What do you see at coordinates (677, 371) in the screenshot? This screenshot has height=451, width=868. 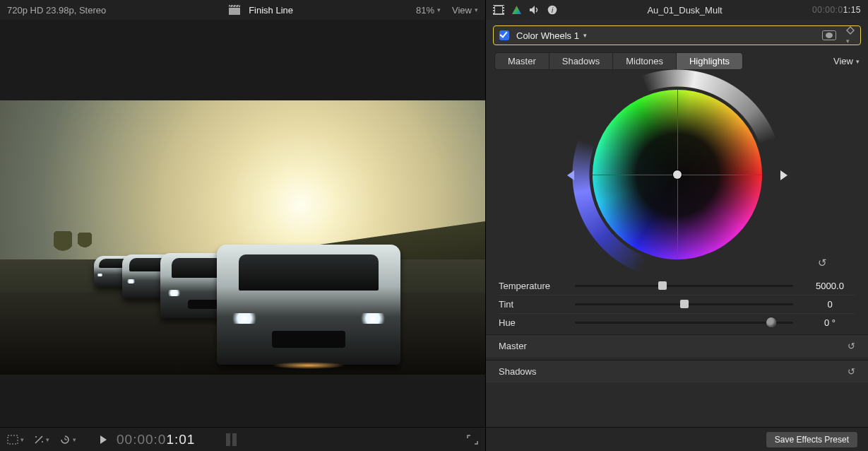 I see `section-shadows: Shadows ↺` at bounding box center [677, 371].